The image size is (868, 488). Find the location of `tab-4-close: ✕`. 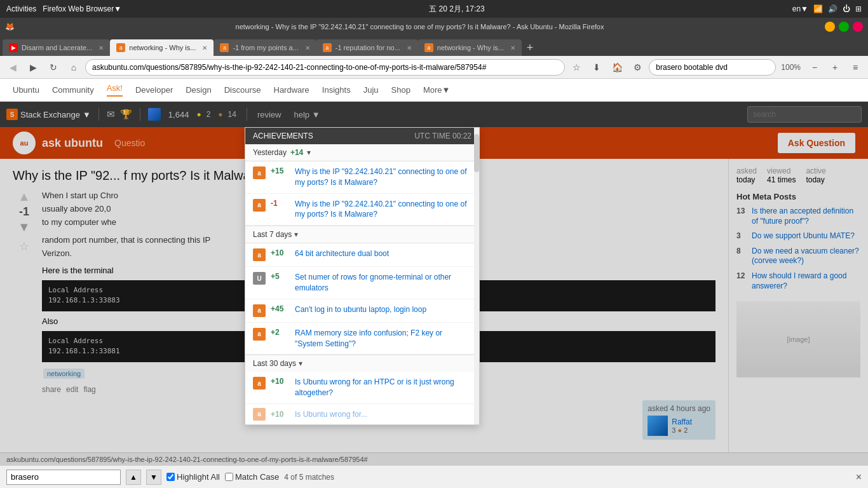

tab-4-close: ✕ is located at coordinates (409, 48).